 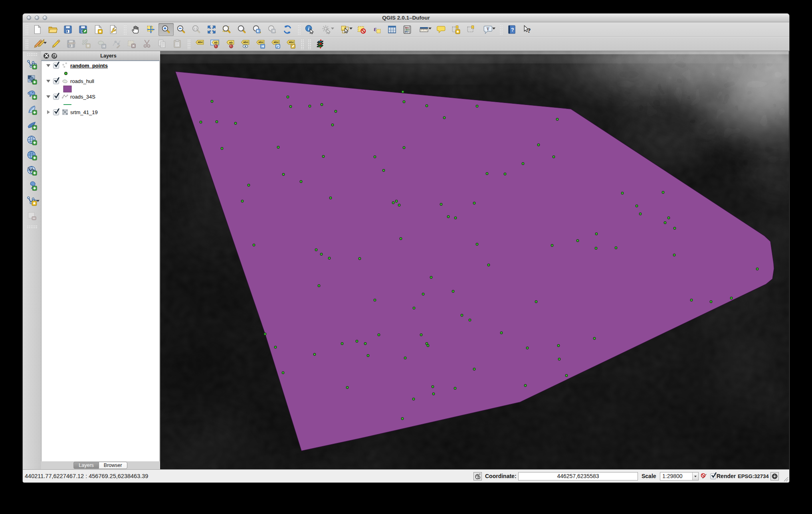 What do you see at coordinates (242, 30) in the screenshot?
I see `zoom-to-layer-button` at bounding box center [242, 30].